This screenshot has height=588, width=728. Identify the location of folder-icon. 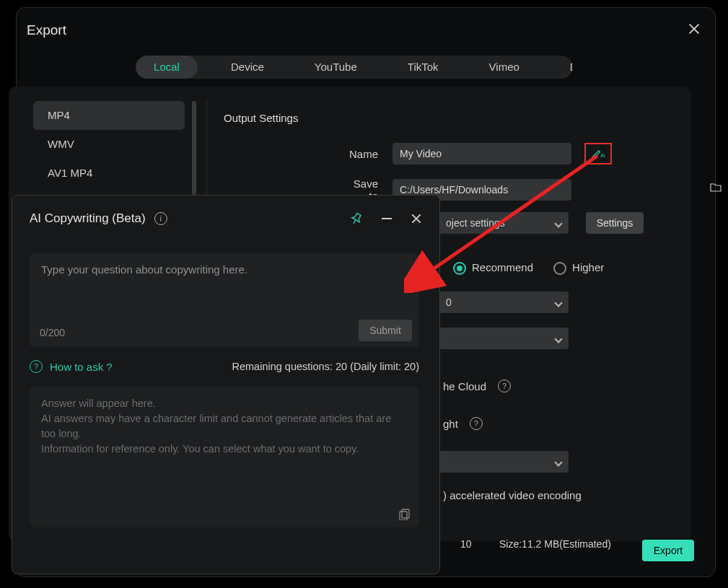
(716, 187).